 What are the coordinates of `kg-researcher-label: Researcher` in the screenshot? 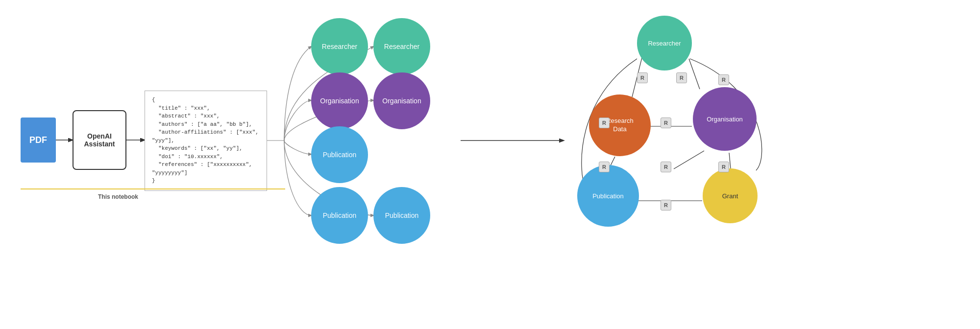 It's located at (664, 43).